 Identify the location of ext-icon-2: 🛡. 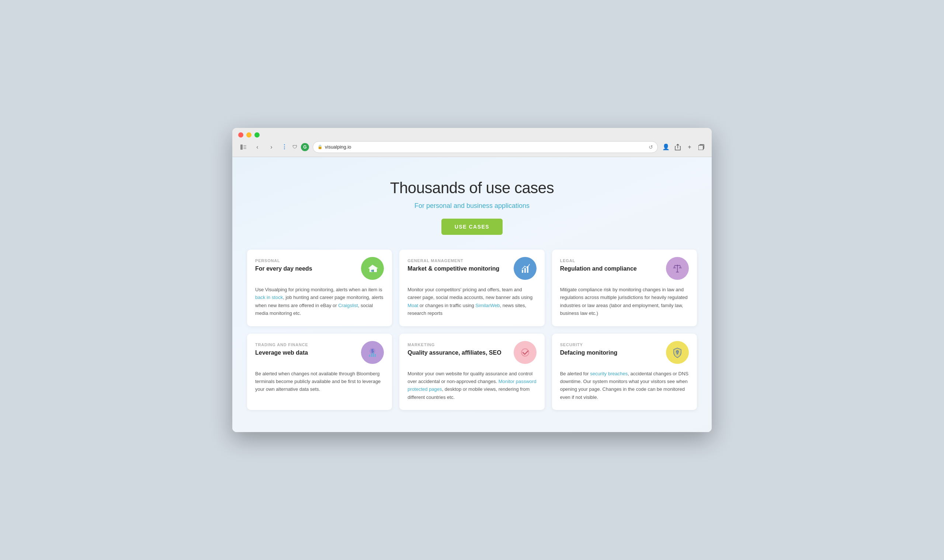
(294, 147).